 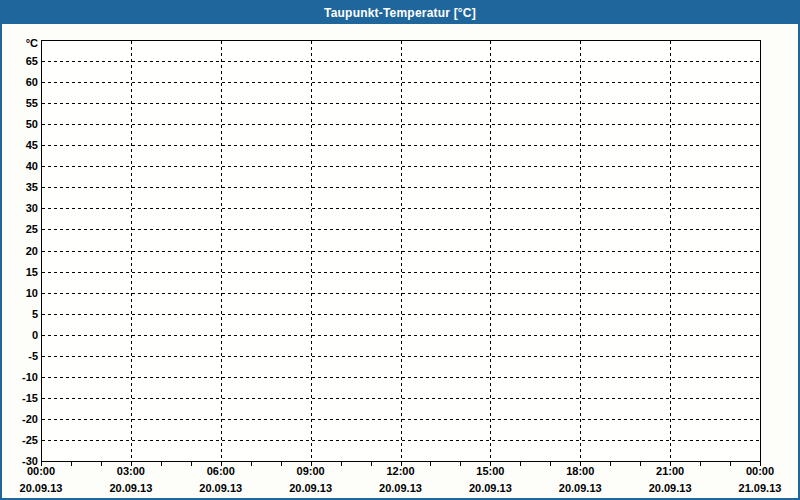 I want to click on y-tick-label: 65, so click(x=32, y=61).